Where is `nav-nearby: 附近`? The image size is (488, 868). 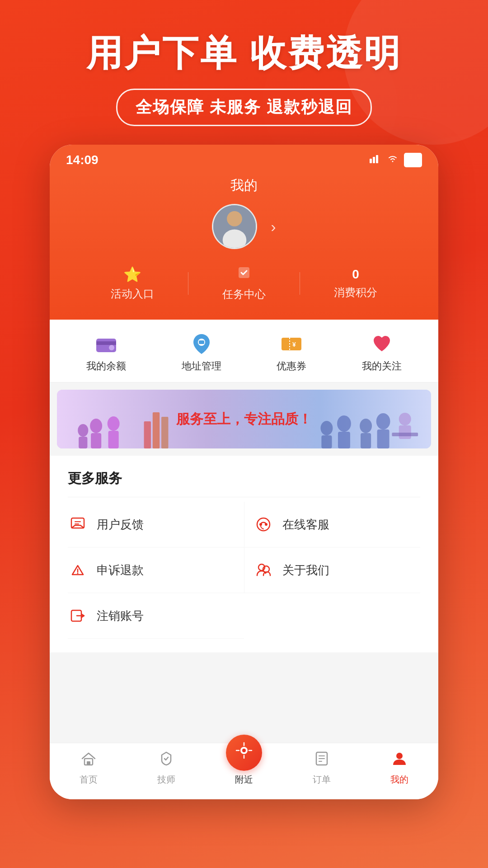 nav-nearby: 附近 is located at coordinates (244, 769).